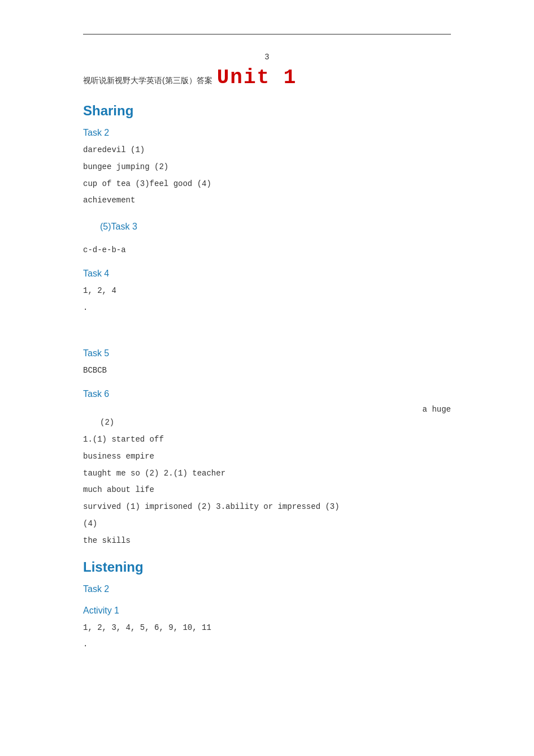 This screenshot has width=534, height=756. I want to click on task-5-label: Task 5, so click(267, 353).